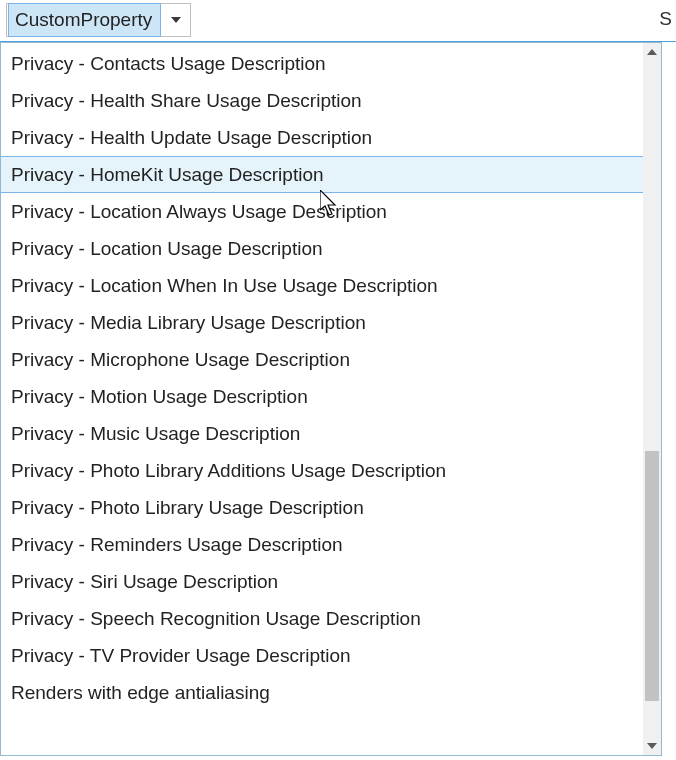 Image resolution: width=676 pixels, height=760 pixels. I want to click on dropdown-item: Privacy - Health Update Usage Descriptio…, so click(322, 138).